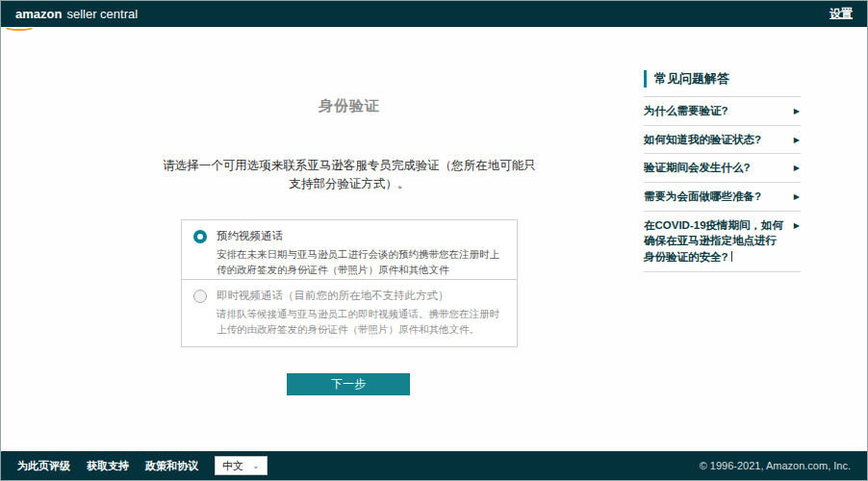 The image size is (868, 481). Describe the element at coordinates (241, 466) in the screenshot. I see `language-selector: 中文 ⌄` at that location.